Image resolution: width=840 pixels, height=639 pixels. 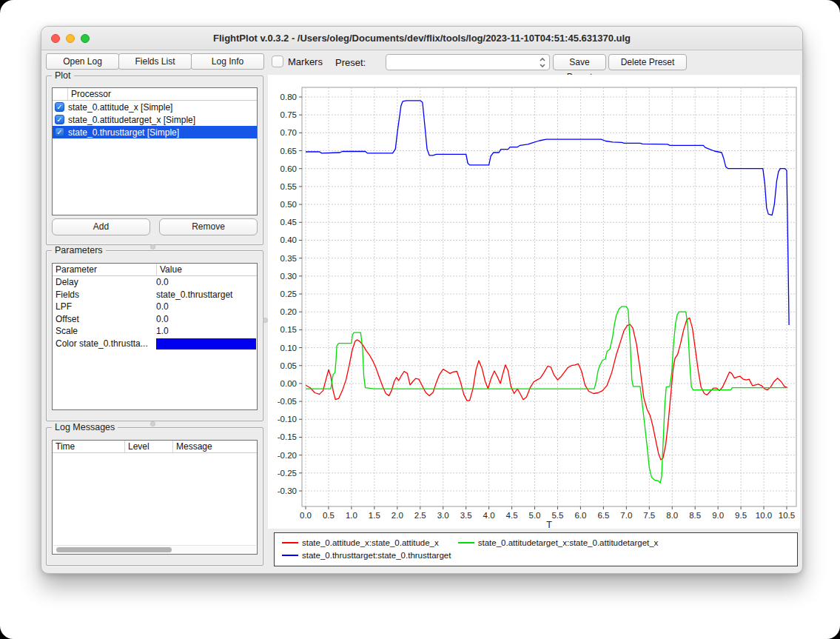 What do you see at coordinates (287, 401) in the screenshot?
I see `svg-text: -0.05` at bounding box center [287, 401].